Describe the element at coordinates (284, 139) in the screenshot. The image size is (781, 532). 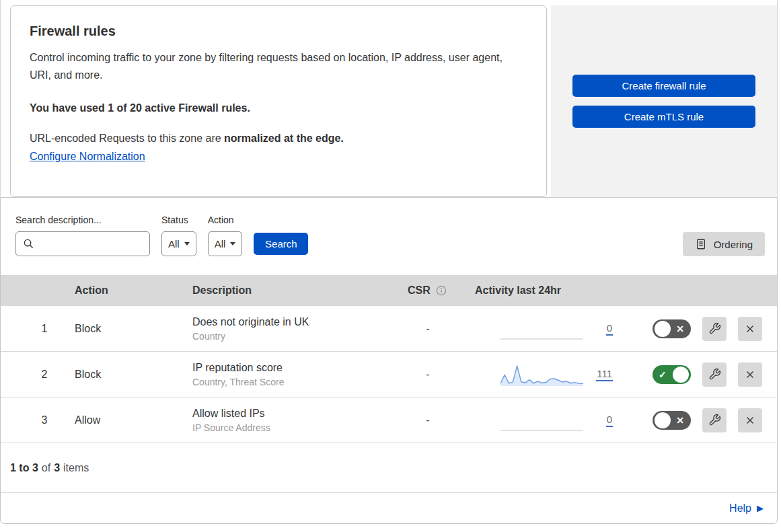
I see `normalization-bold: normalized at the edge.` at that location.